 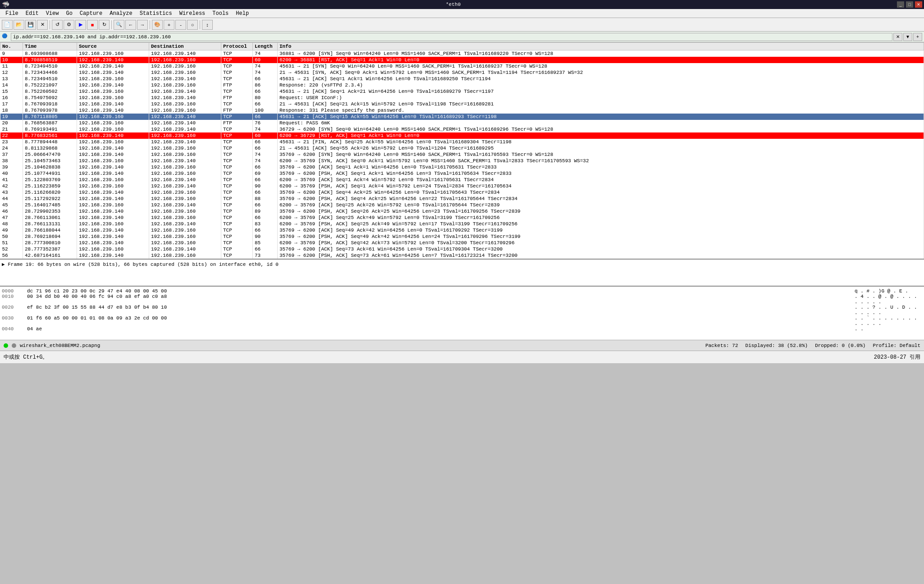 I want to click on cell-no: 13, so click(x=12, y=79).